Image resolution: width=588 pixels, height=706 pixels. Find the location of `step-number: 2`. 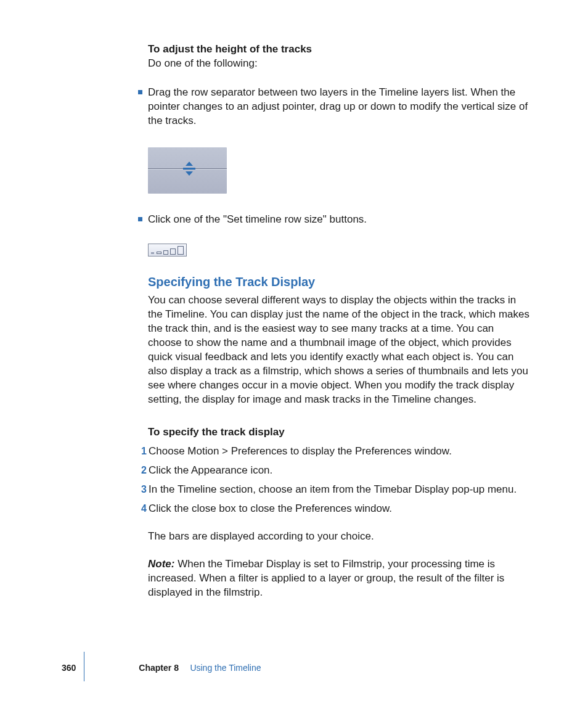

step-number: 2 is located at coordinates (142, 470).